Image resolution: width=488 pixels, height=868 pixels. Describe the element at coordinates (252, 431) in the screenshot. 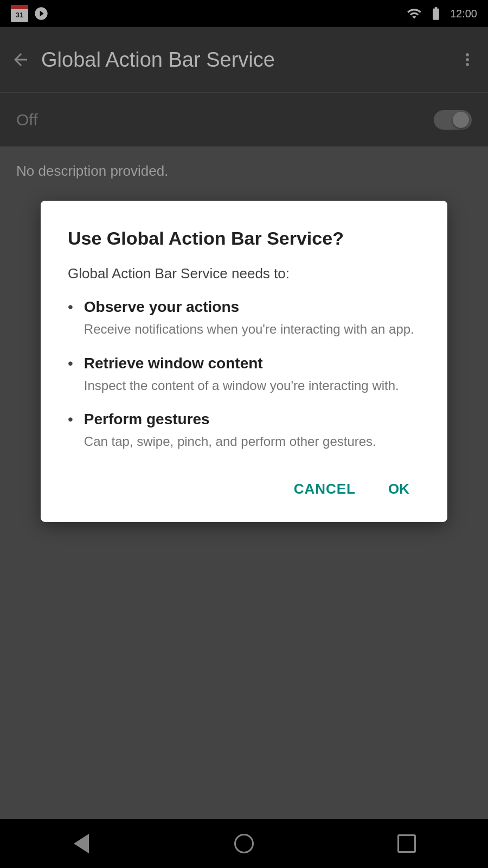

I see `permission-content: Perform gestures Can tap, swipe, pinch, …` at that location.